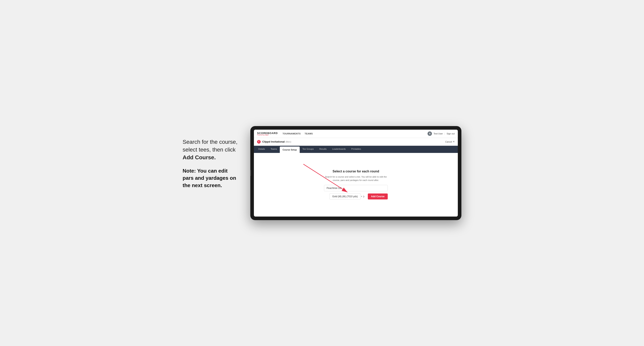 Image resolution: width=644 pixels, height=346 pixels. I want to click on tab-navigation: Details Teams Course Setup Tee Groups Re…, so click(356, 149).